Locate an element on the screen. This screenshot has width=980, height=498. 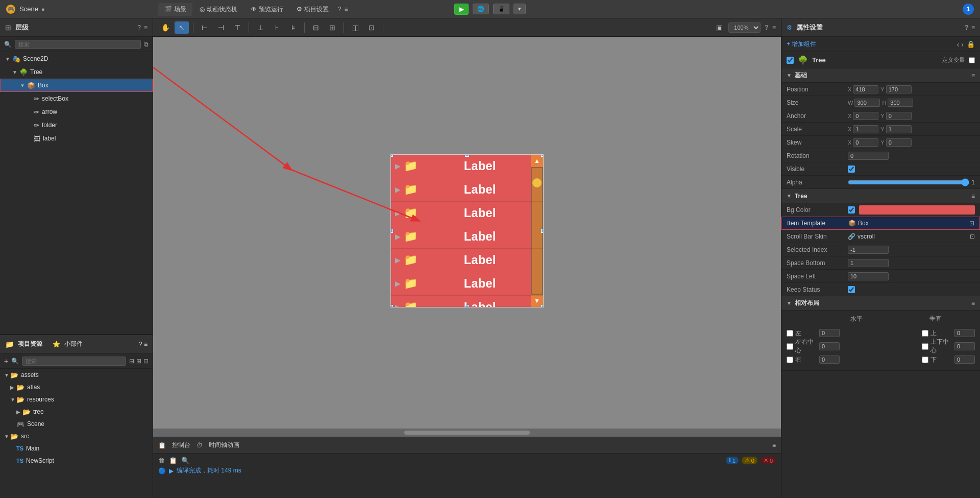
res-item-assets: ▼ 📂 assets is located at coordinates (77, 375).